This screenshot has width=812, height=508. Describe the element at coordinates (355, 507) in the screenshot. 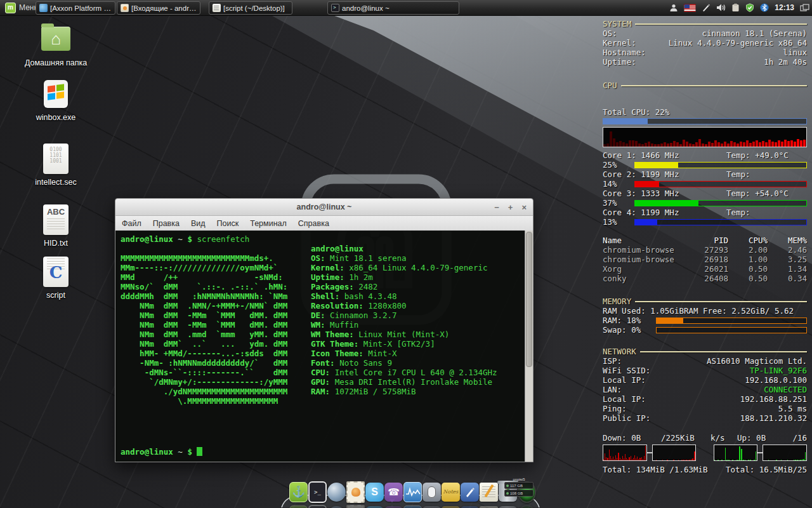

I see `claws-mail-icon` at that location.